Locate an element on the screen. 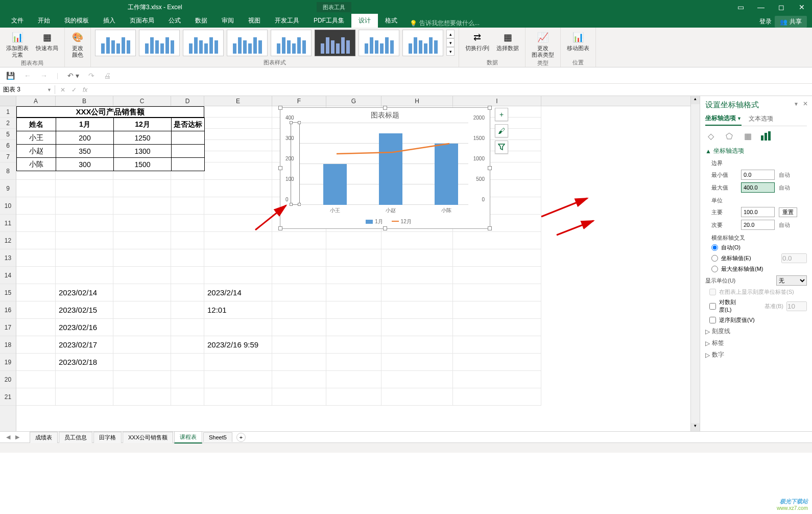  row-header: 8 is located at coordinates (8, 171).